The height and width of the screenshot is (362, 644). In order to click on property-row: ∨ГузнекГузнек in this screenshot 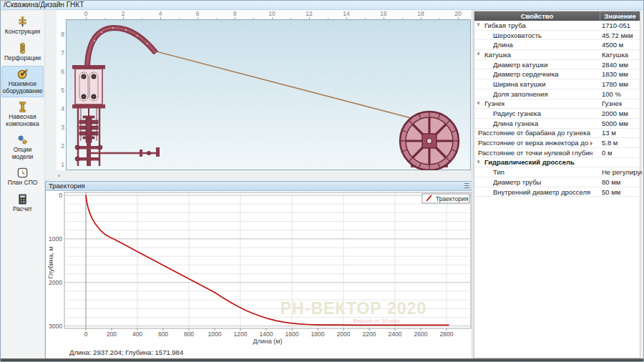, I will do `click(557, 104)`.